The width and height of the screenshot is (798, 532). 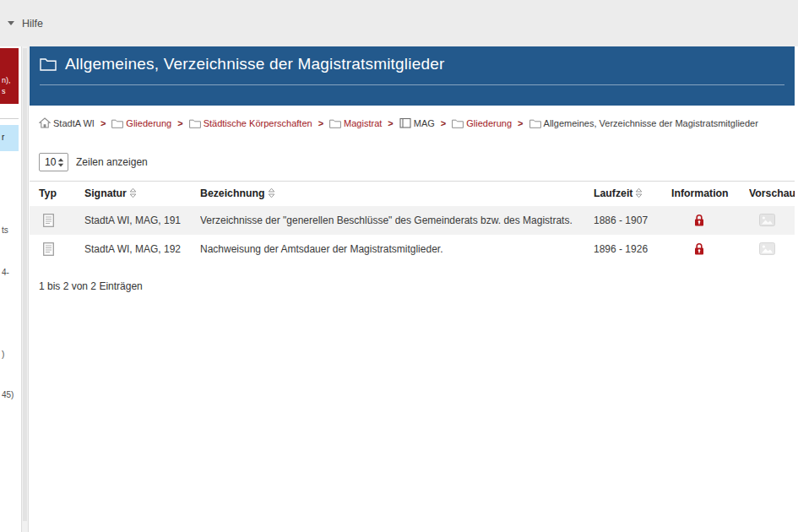 I want to click on breadcrumb-label: Allgemeines, Verzeichnisse der Magistrat…, so click(x=651, y=123).